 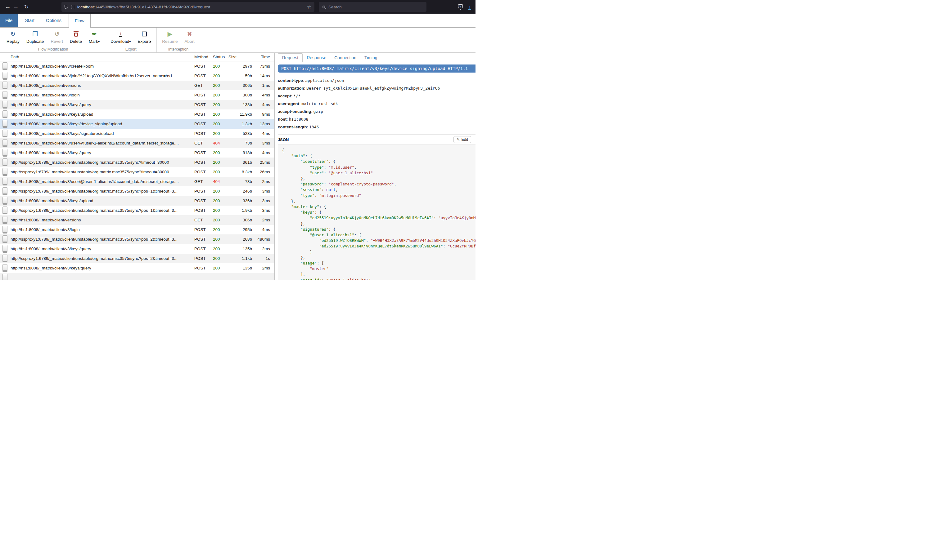 What do you see at coordinates (377, 119) in the screenshot?
I see `request-header: host: hs1:8008` at bounding box center [377, 119].